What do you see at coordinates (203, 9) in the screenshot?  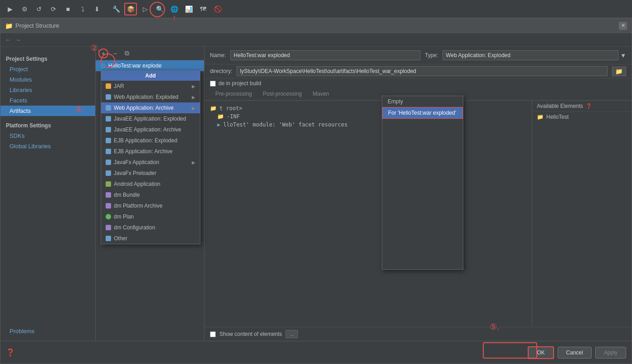 I see `toolbar-btn-map: 🗺` at bounding box center [203, 9].